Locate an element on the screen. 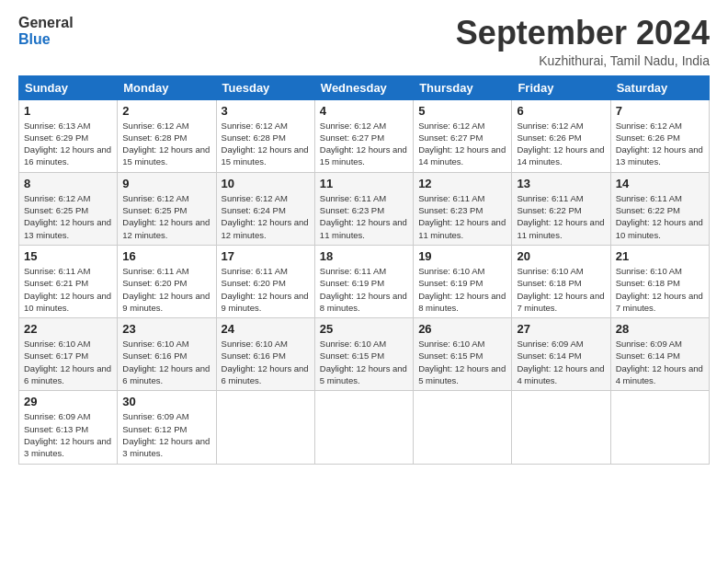 Image resolution: width=728 pixels, height=563 pixels. calendar-day-cell: 28 Sunrise: 6:09 AMSunset: 6:14 PMDaylig… is located at coordinates (660, 355).